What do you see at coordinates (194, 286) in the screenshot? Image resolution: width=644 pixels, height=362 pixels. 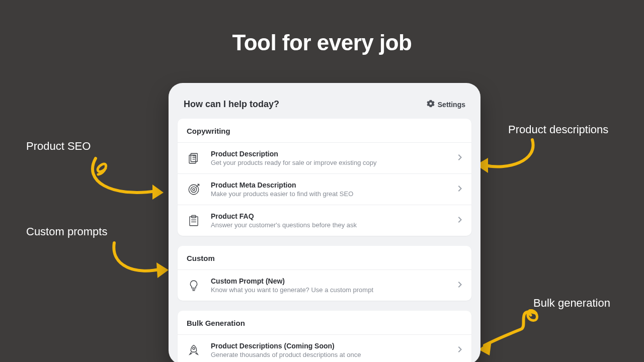 I see `lightbulb-icon` at bounding box center [194, 286].